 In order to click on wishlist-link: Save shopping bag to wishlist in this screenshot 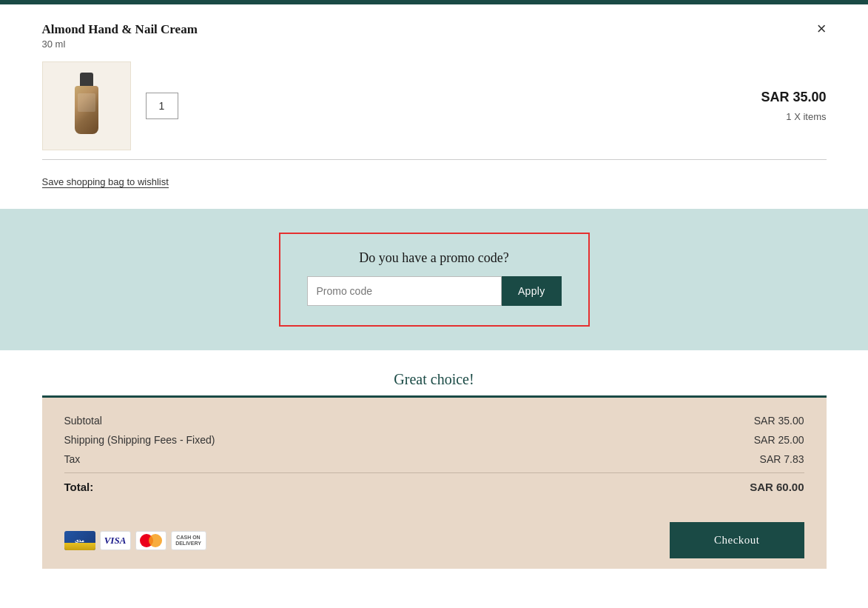, I will do `click(105, 182)`.